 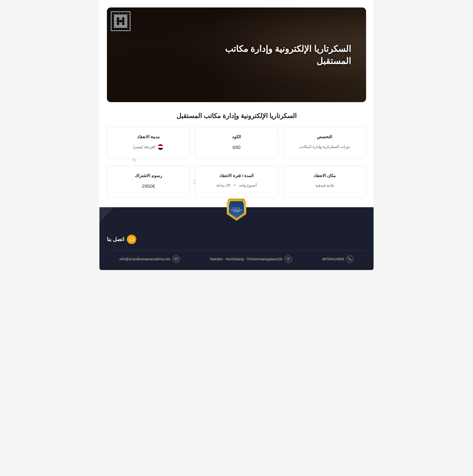 What do you see at coordinates (149, 176) in the screenshot?
I see `card-fee-label: رسوم الاشتراك` at bounding box center [149, 176].